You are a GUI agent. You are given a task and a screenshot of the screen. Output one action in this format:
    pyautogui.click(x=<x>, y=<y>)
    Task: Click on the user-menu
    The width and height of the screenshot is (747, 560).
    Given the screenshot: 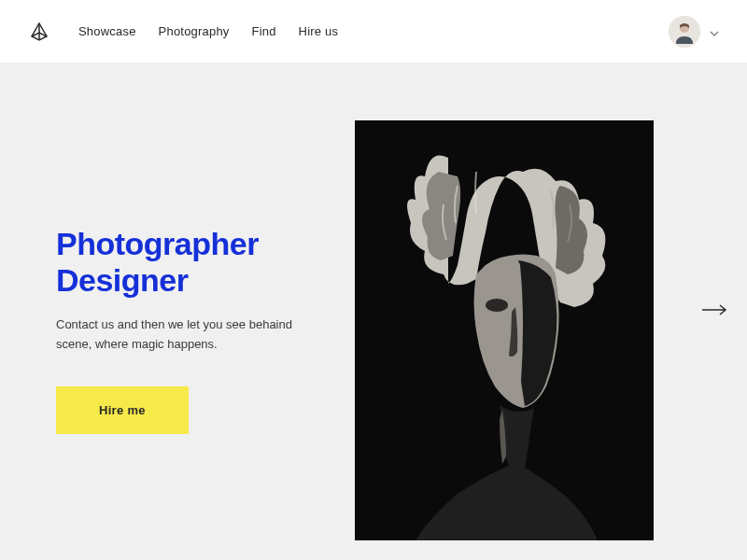 What is the action you would take?
    pyautogui.click(x=694, y=32)
    